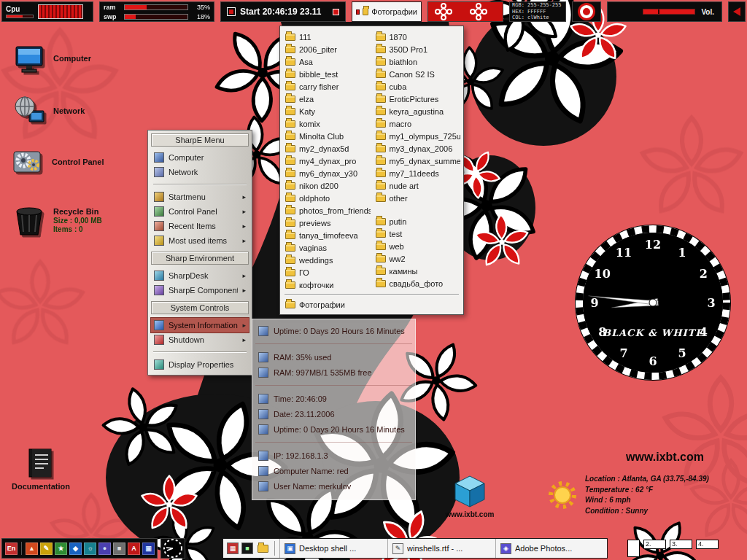 The width and height of the screenshot is (747, 560). I want to click on folder-item: tanya_timofeeva, so click(327, 235).